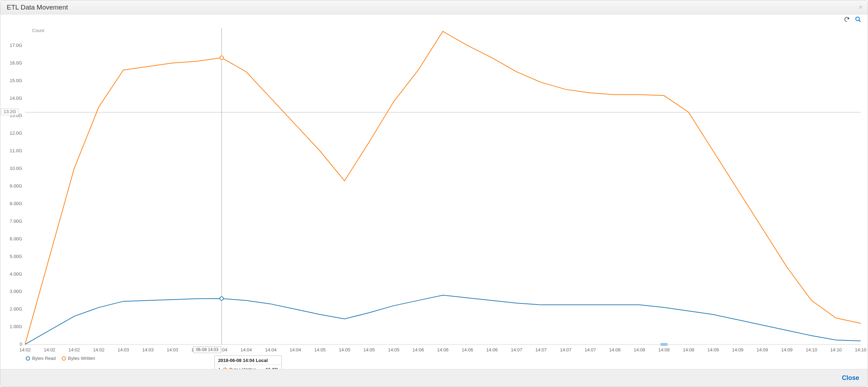 This screenshot has width=868, height=387. What do you see at coordinates (16, 133) in the screenshot?
I see `y-tick-label: 12.0G` at bounding box center [16, 133].